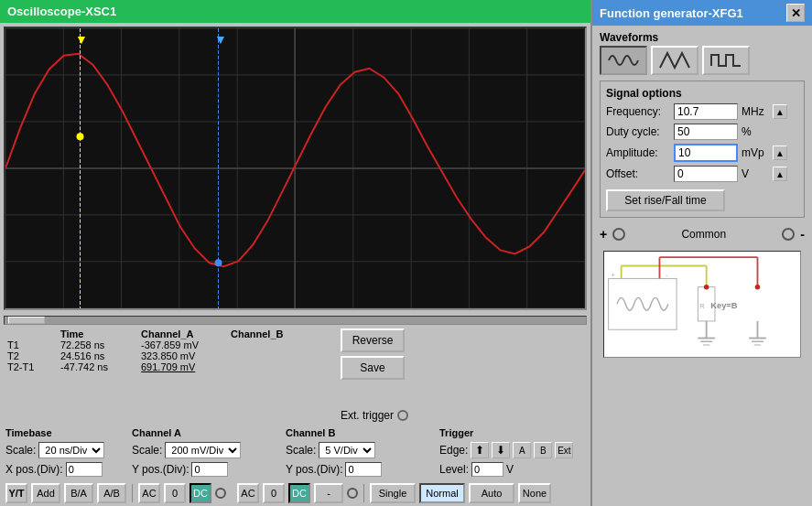 The image size is (812, 506). I want to click on ac2-button: AC, so click(248, 493).